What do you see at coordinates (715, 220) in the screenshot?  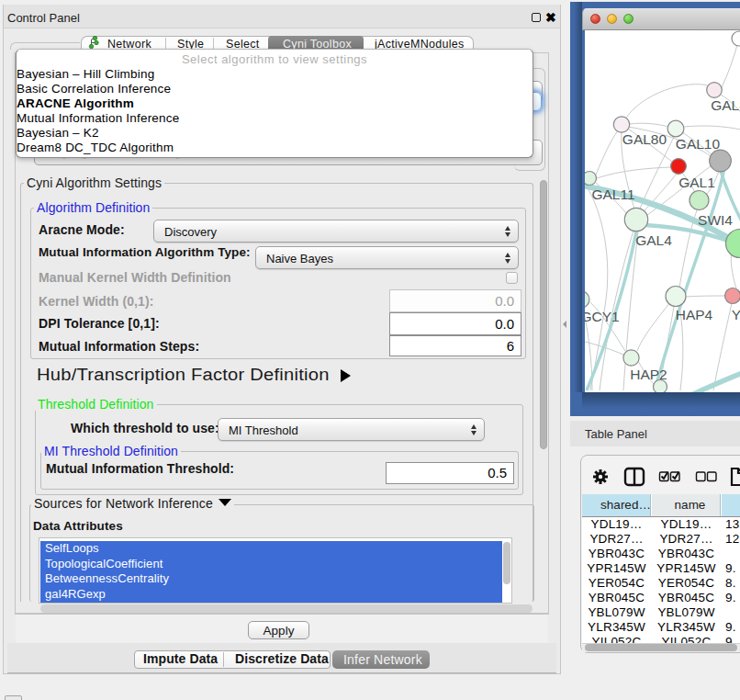 I see `svg-text: SWI4` at bounding box center [715, 220].